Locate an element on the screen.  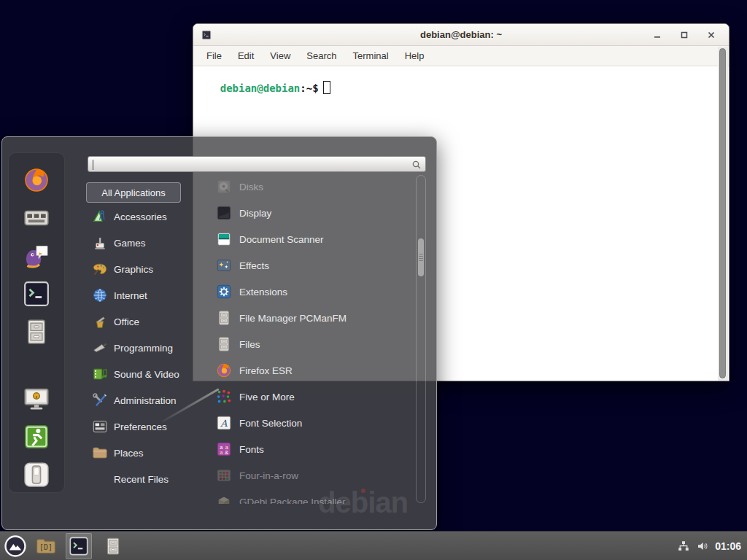
favorite-file-manager is located at coordinates (36, 332).